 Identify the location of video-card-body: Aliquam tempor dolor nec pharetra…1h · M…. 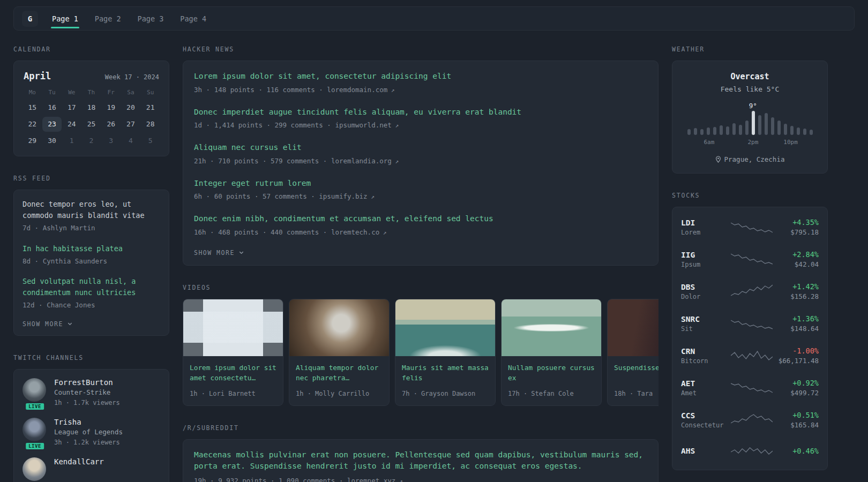
(339, 381).